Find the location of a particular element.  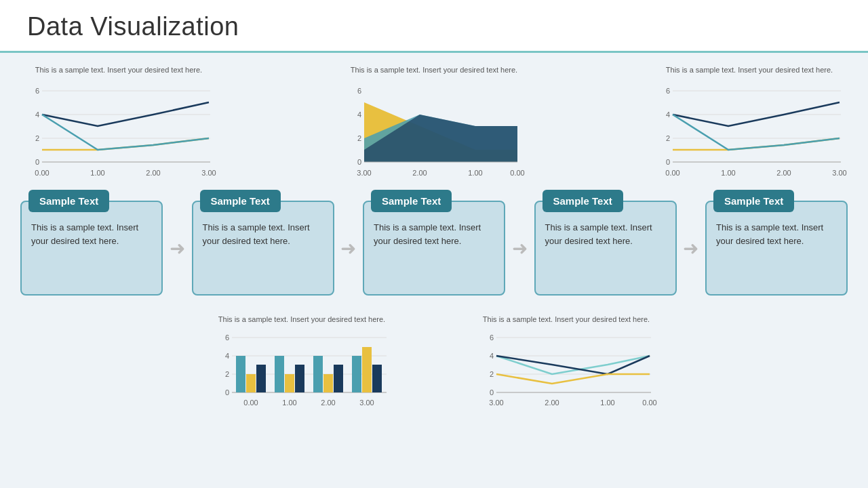

process-box-4: Sample Text This is a sample text. Inser… is located at coordinates (606, 248).